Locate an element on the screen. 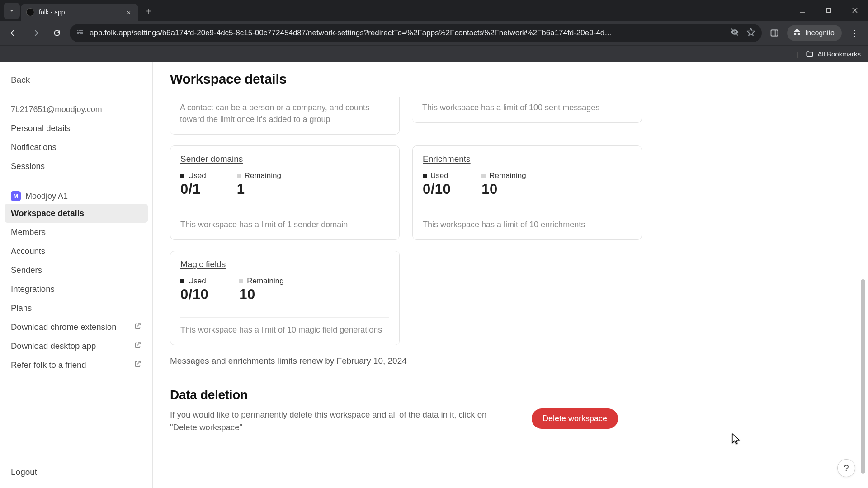 This screenshot has height=488, width=868. page-title: Workspace details is located at coordinates (510, 80).